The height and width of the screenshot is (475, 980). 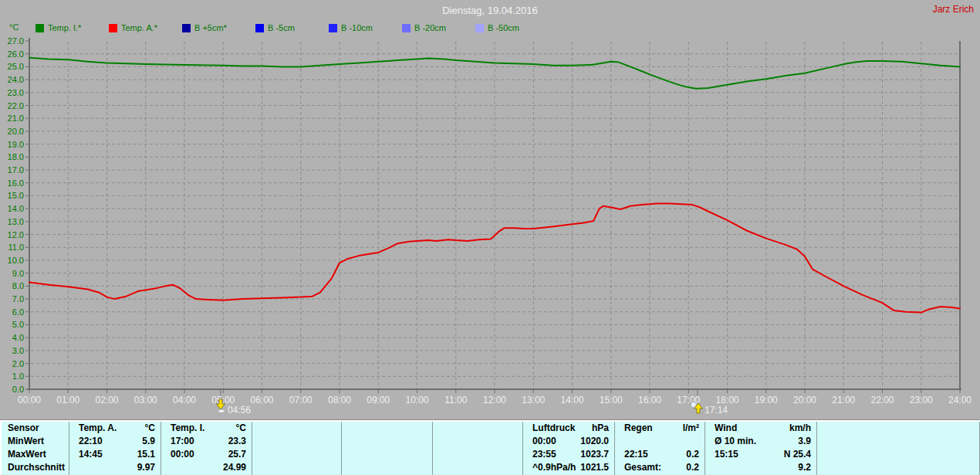 What do you see at coordinates (716, 410) in the screenshot?
I see `sunset-time-label: 17:14` at bounding box center [716, 410].